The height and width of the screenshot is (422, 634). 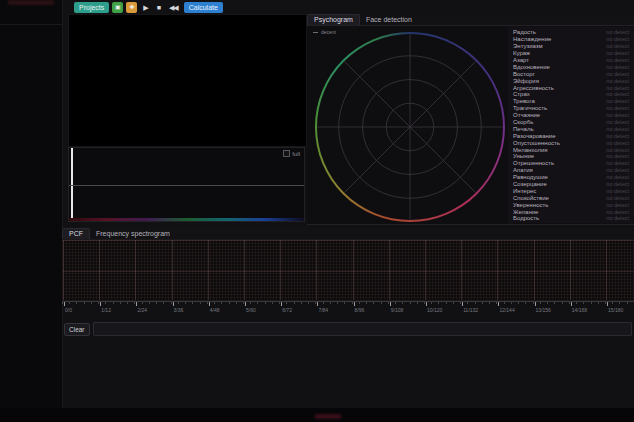 What do you see at coordinates (296, 154) in the screenshot?
I see `full-label: full` at bounding box center [296, 154].